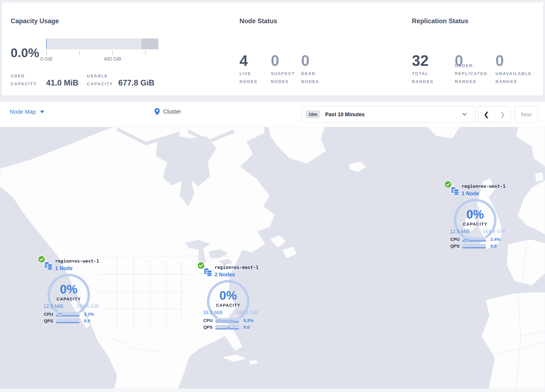 This screenshot has height=392, width=545. Describe the element at coordinates (105, 80) in the screenshot. I see `usable-capacity-label: USABLE CAPACITY` at that location.